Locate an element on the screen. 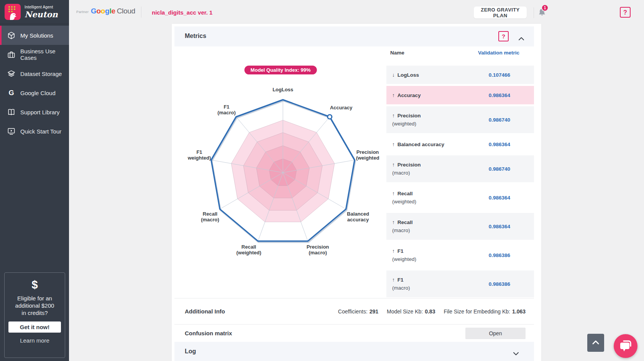  metric-row: ↑Recall(weighted)0.986364 is located at coordinates (460, 198).